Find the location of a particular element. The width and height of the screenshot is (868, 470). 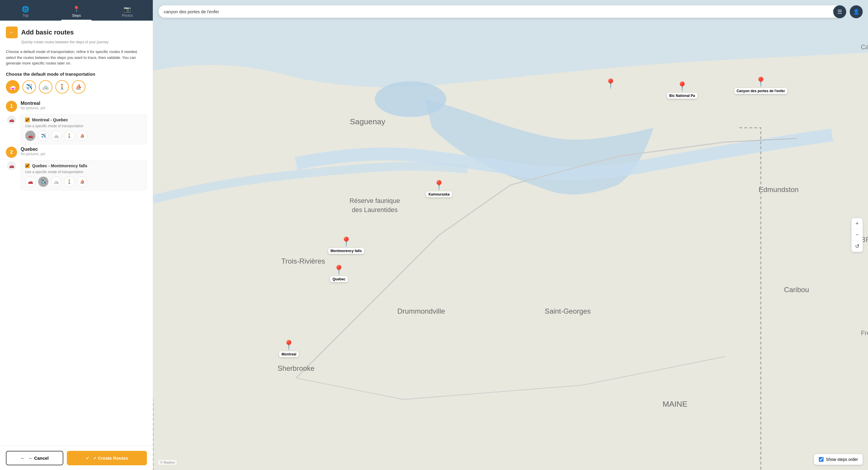

show-steps-checkbox is located at coordinates (821, 460).